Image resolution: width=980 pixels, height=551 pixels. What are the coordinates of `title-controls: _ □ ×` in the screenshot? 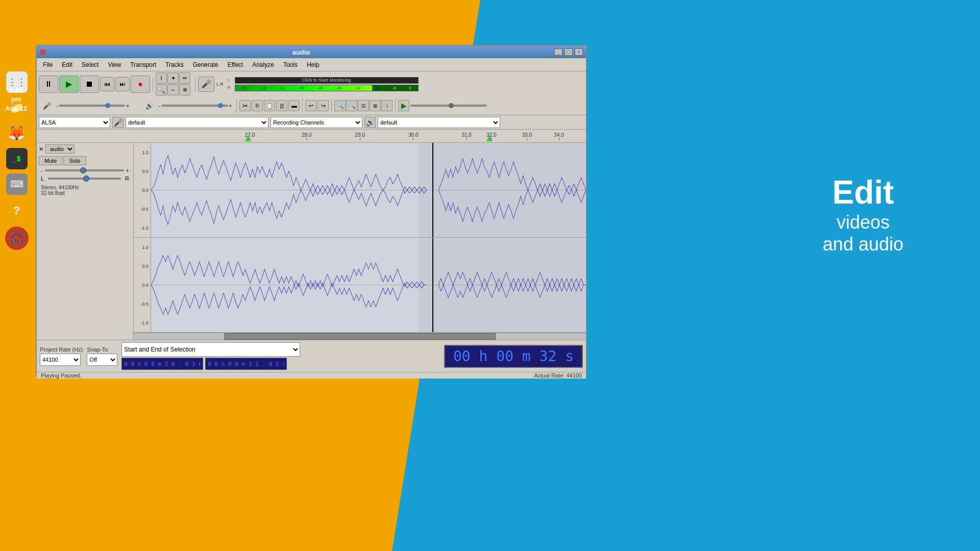 It's located at (569, 52).